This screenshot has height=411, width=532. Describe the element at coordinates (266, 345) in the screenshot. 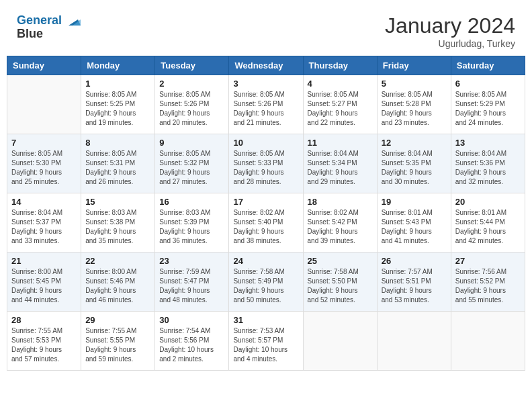

I see `day-info: Sunrise: 7:53 AM Sunset: 5:57 PM Dayligh…` at that location.